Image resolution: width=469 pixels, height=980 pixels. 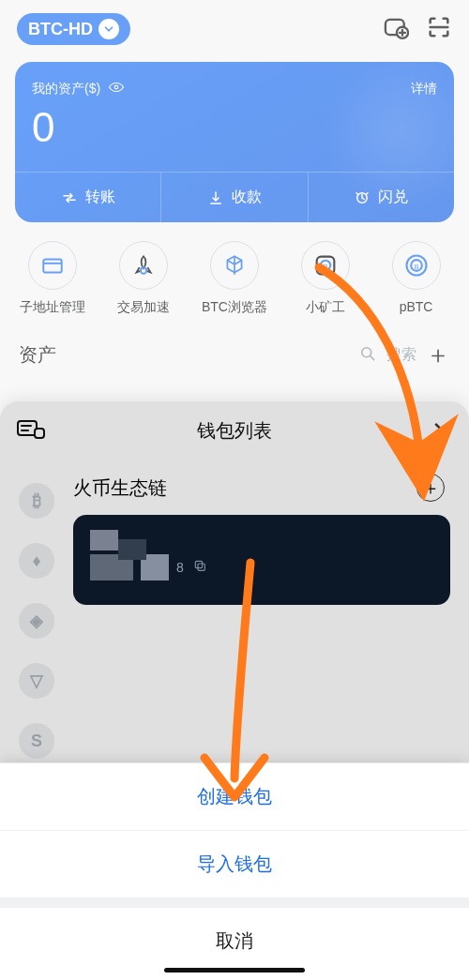 I want to click on swap-button: 闪兑, so click(x=381, y=197).